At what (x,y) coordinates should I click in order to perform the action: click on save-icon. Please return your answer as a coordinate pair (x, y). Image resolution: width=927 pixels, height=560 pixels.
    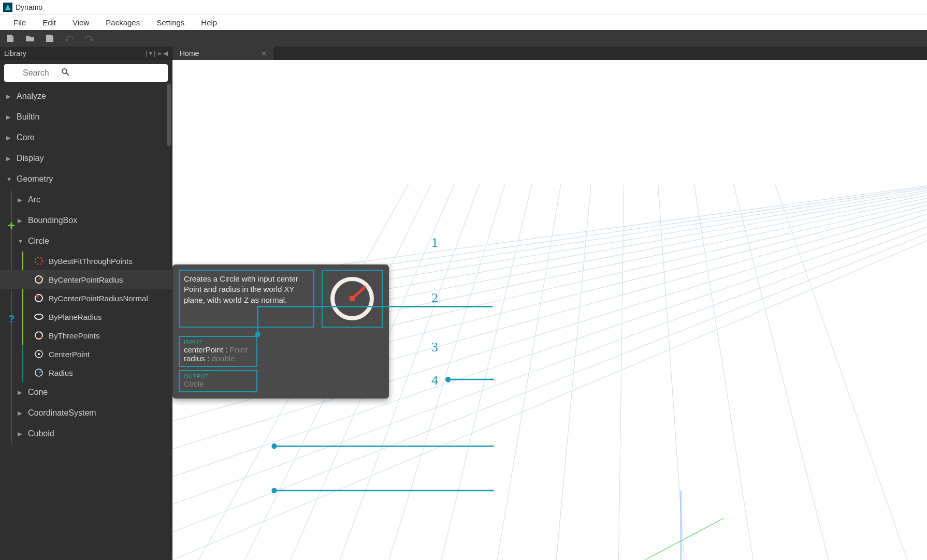
    Looking at the image, I should click on (50, 38).